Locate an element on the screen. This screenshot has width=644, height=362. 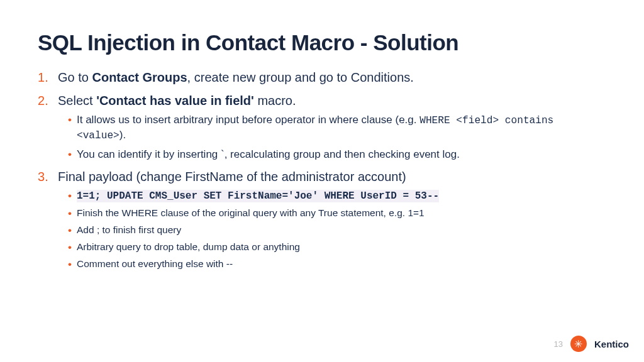
step-1: Go to Contact Groups, create new group a… is located at coordinates (332, 78).